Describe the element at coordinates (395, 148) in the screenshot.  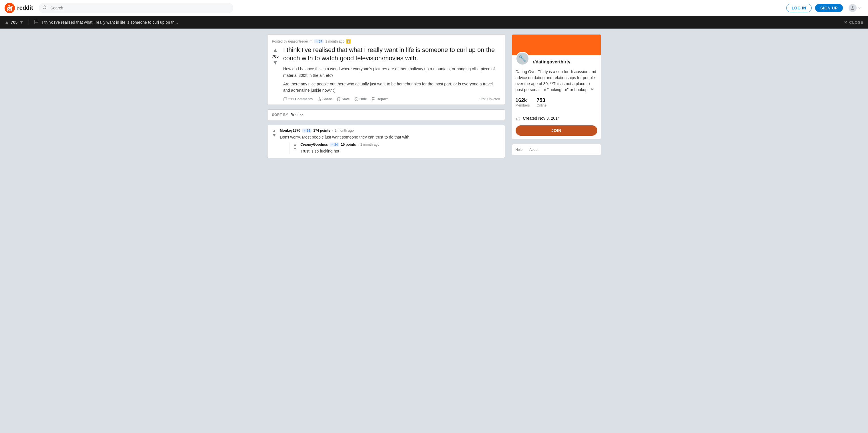
I see `nested-comment: ▲ ▼ CreamyGoodnss ♂ 34 15 points · 1 mon…` at that location.